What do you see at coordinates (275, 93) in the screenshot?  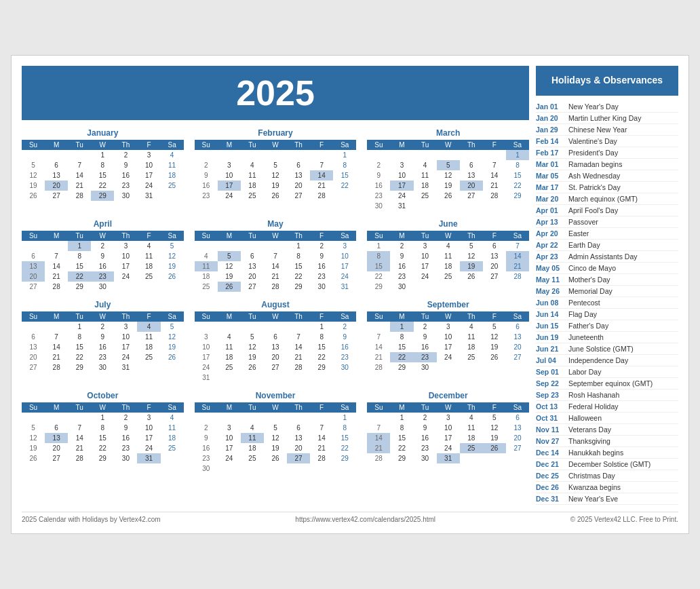 I see `year-header: 2025` at bounding box center [275, 93].